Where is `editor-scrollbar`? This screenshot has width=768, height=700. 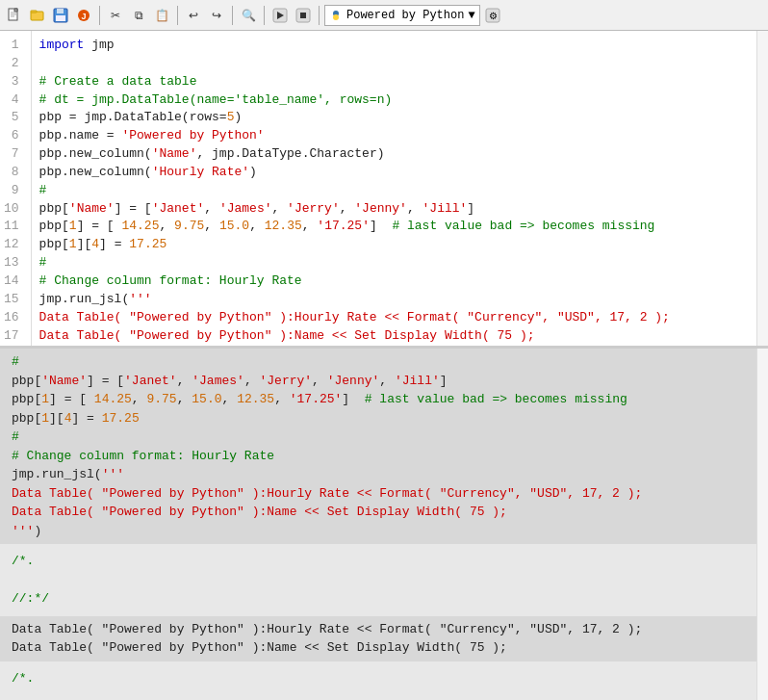 editor-scrollbar is located at coordinates (762, 189).